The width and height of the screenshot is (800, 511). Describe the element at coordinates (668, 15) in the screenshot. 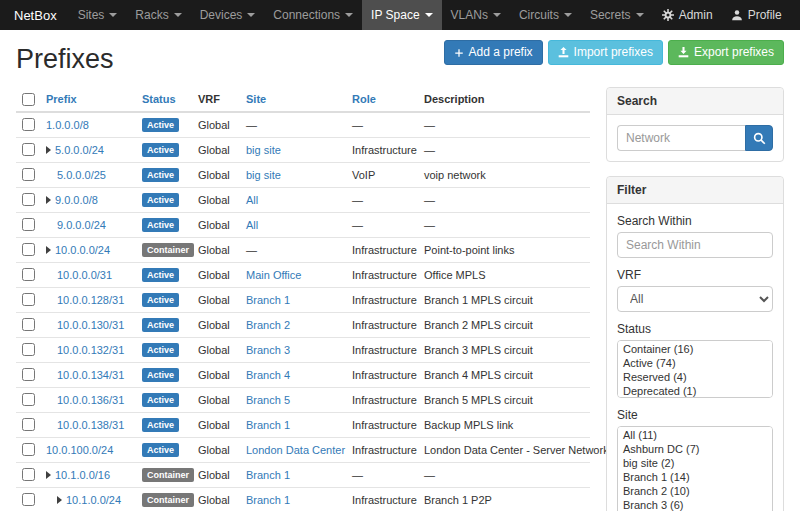

I see `gear-icon` at that location.